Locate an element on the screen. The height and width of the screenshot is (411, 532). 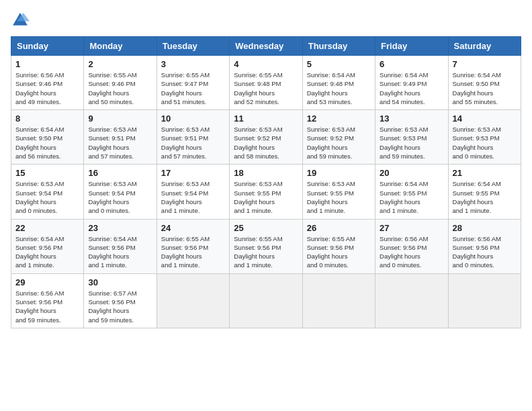
day-info: Sunrise: 6:55 AMSunset: 9:47 PMDaylight … is located at coordinates (193, 89).